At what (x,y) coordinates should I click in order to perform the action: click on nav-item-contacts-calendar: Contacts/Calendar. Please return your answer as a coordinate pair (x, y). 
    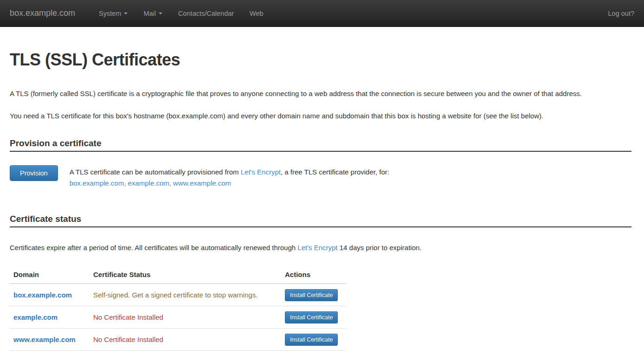
    Looking at the image, I should click on (206, 13).